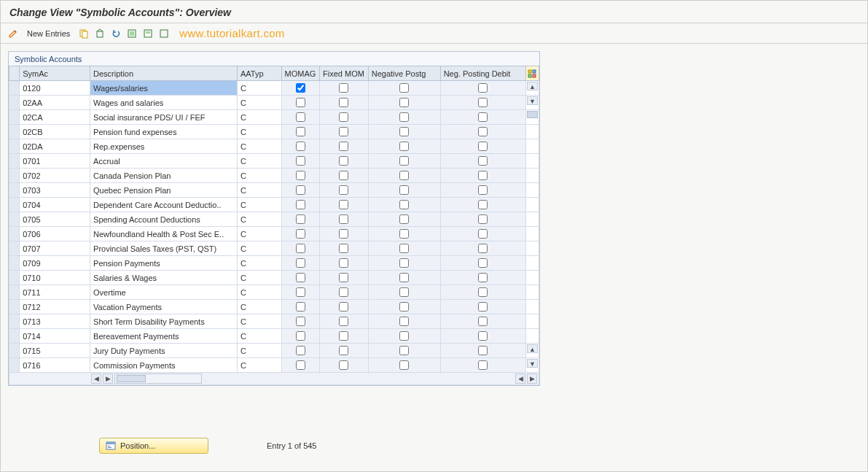  What do you see at coordinates (108, 379) in the screenshot?
I see `hscroll-right-arrow: ▶` at bounding box center [108, 379].